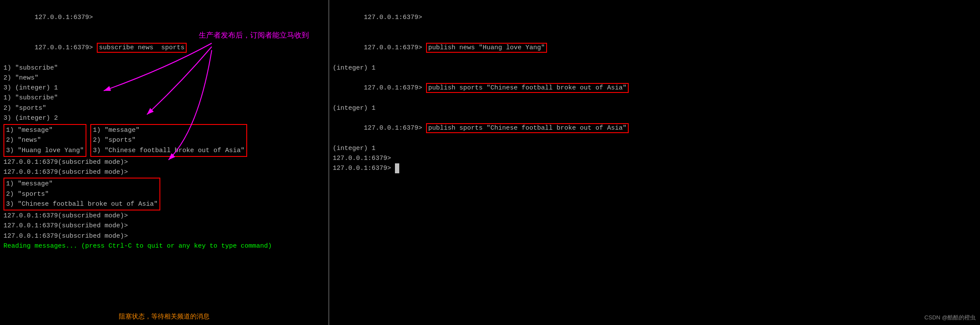 The image size is (980, 325). I want to click on annotation-top: 生产者发布后，订阅者能立马收到, so click(254, 35).